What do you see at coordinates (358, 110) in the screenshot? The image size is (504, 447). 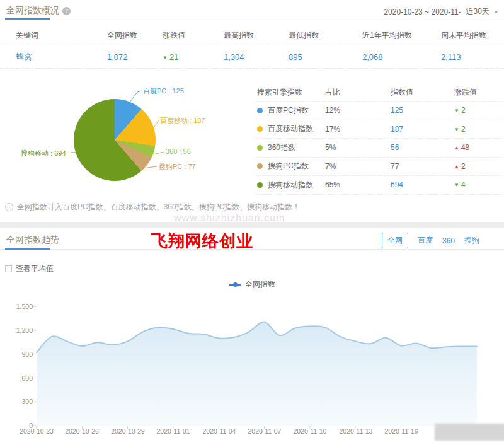 I see `engine-share: 12%` at bounding box center [358, 110].